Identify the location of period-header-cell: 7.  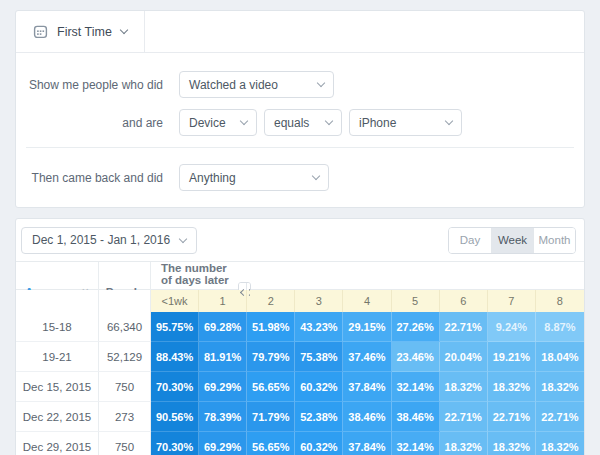
(512, 301).